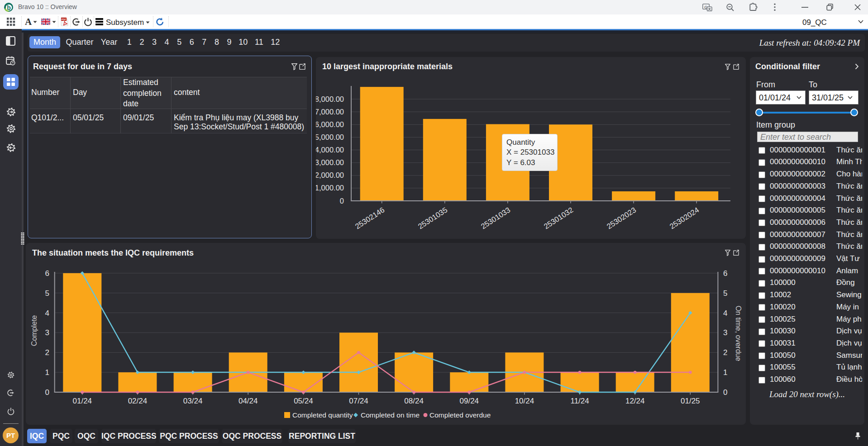  I want to click on svg-text: Completed overdue, so click(460, 415).